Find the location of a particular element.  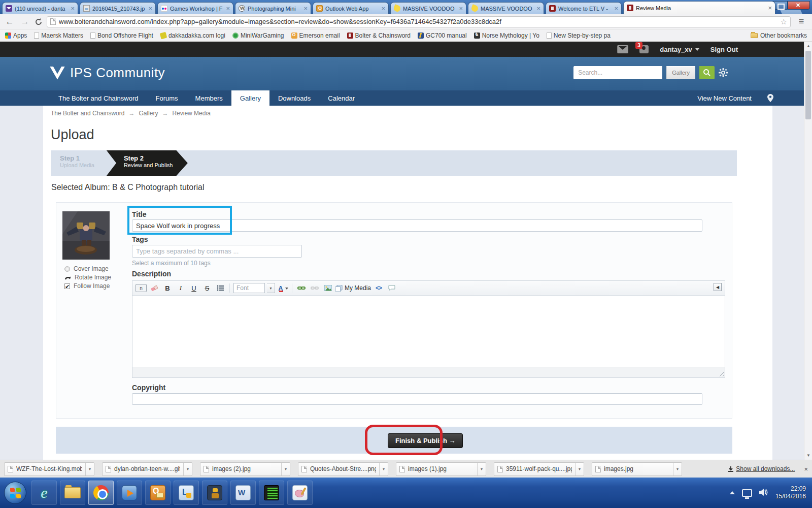

taskbar-clock: 22:09 15/04/2016 is located at coordinates (791, 493).